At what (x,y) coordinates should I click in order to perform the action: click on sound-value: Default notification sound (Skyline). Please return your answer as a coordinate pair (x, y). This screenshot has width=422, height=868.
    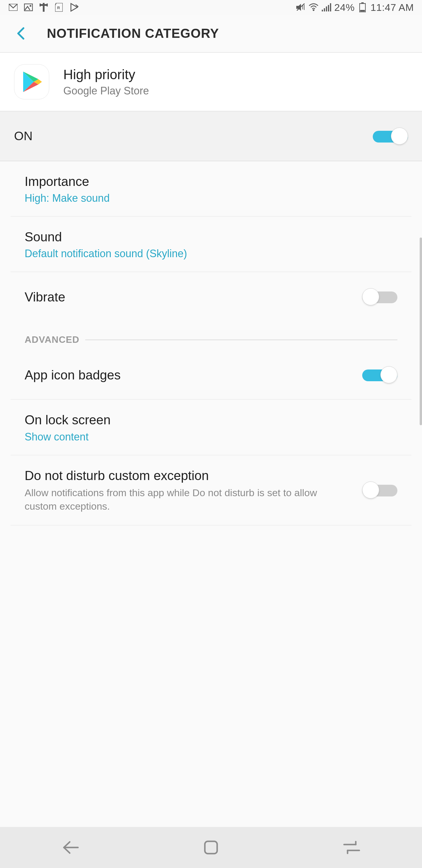
    Looking at the image, I should click on (205, 254).